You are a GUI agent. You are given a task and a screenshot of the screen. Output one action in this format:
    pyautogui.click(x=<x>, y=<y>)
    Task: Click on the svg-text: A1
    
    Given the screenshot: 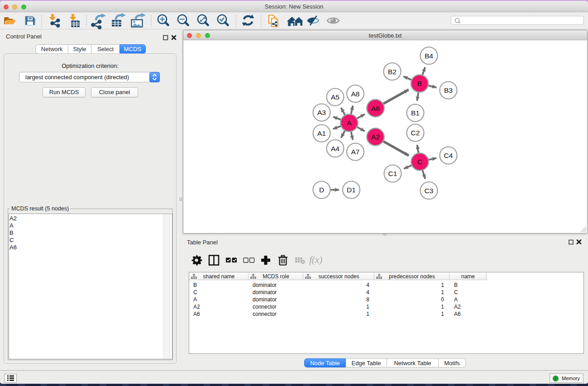 What is the action you would take?
    pyautogui.click(x=321, y=133)
    